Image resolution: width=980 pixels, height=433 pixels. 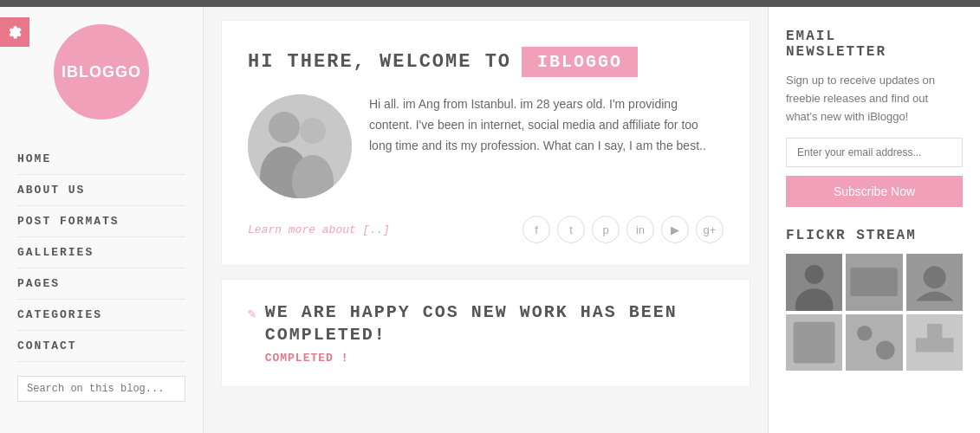 I want to click on gear-button, so click(x=15, y=32).